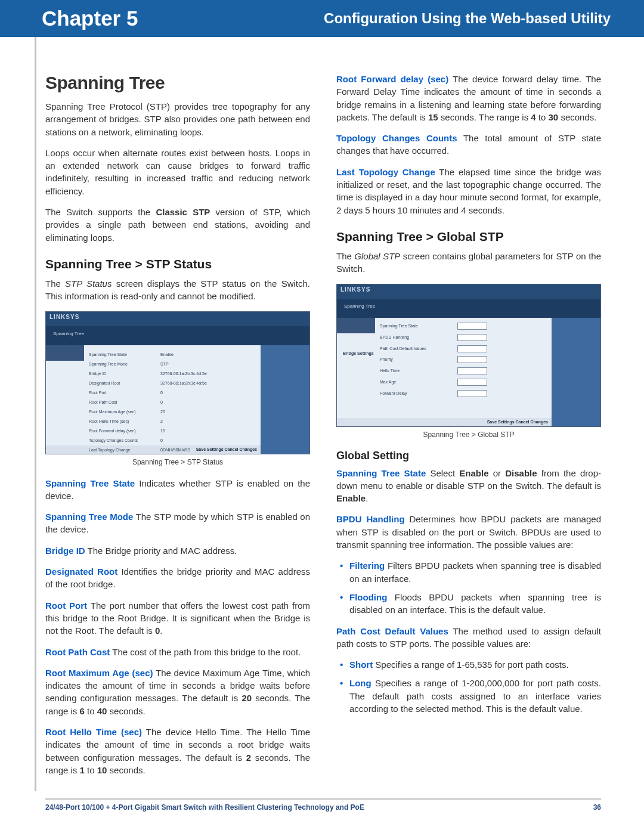 This screenshot has width=644, height=833. What do you see at coordinates (205, 807) in the screenshot?
I see `product-name: 24/48-Port 10/100 + 4-Port Gigabit Smart…` at bounding box center [205, 807].